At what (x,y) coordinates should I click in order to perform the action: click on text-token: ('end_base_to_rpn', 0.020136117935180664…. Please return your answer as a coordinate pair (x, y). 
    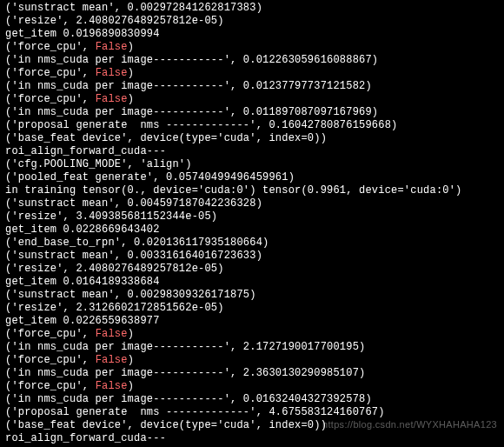
    Looking at the image, I should click on (137, 243).